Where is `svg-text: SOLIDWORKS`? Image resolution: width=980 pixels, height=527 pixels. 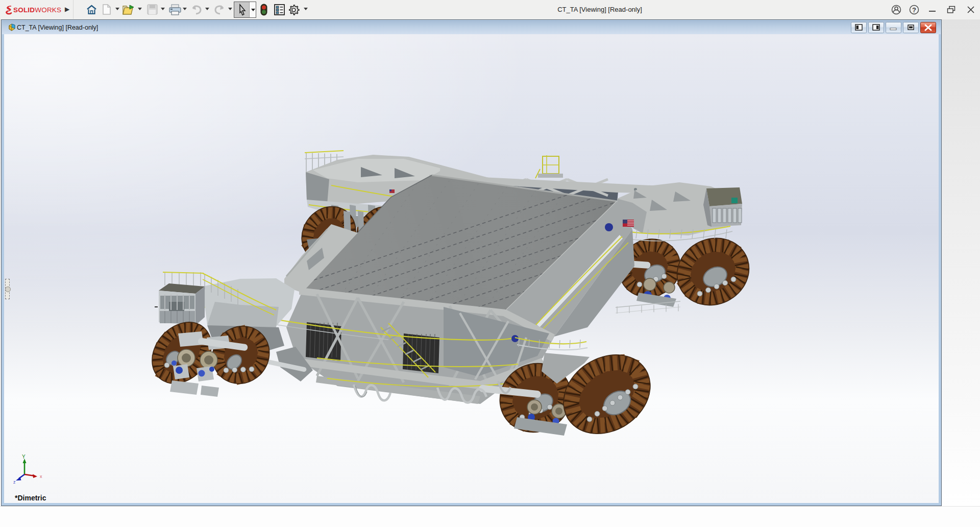 svg-text: SOLIDWORKS is located at coordinates (37, 10).